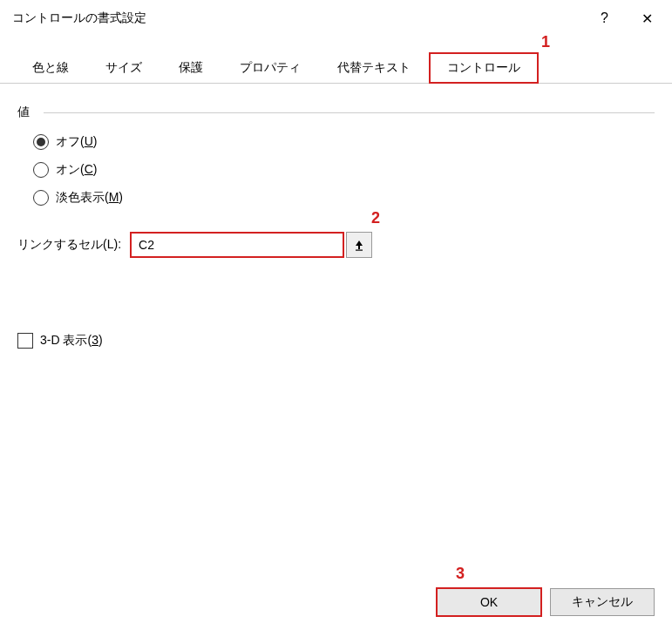  Describe the element at coordinates (51, 68) in the screenshot. I see `tab-colors-lines: 色と線` at that location.